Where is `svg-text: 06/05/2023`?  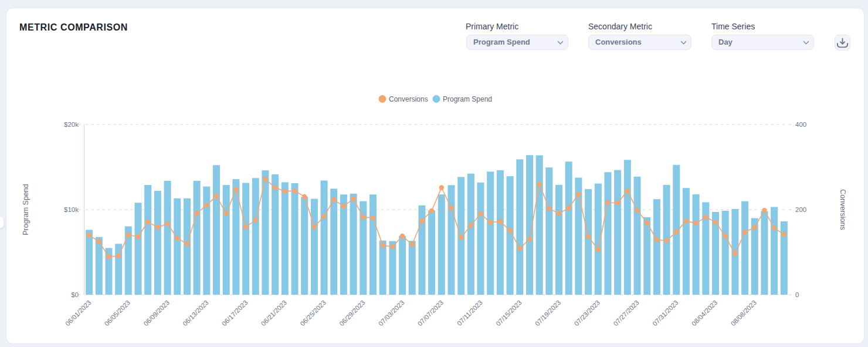
svg-text: 06/05/2023 is located at coordinates (117, 313).